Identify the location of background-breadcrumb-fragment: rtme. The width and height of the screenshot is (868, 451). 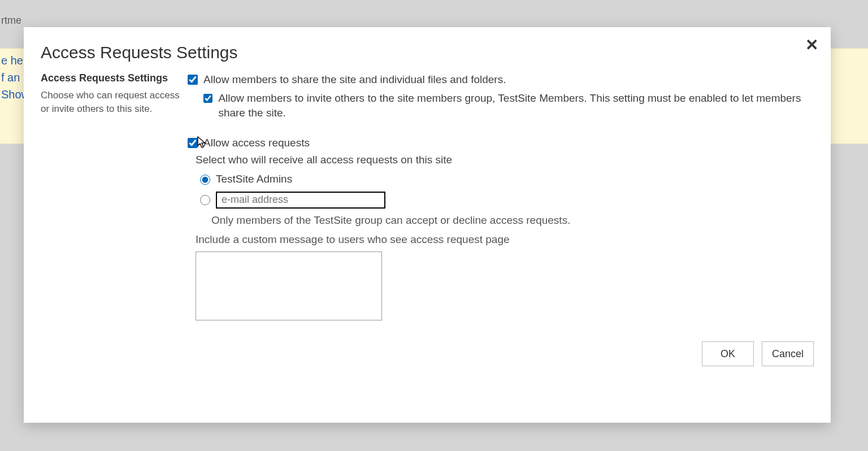
(11, 20).